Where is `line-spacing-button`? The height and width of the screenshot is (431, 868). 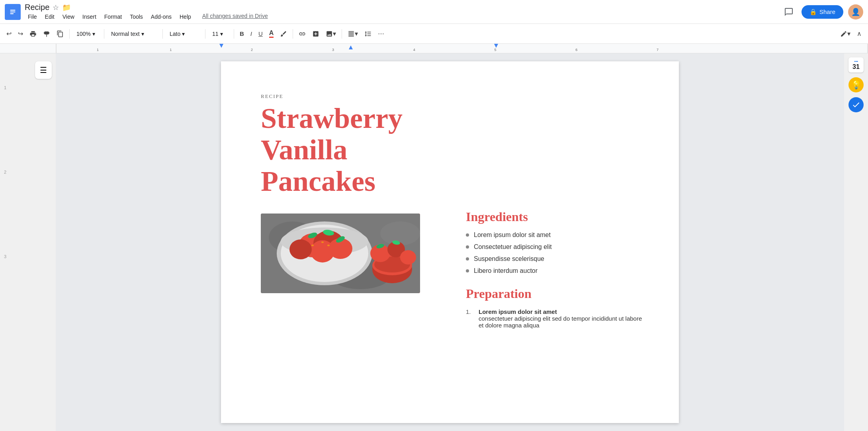 line-spacing-button is located at coordinates (368, 34).